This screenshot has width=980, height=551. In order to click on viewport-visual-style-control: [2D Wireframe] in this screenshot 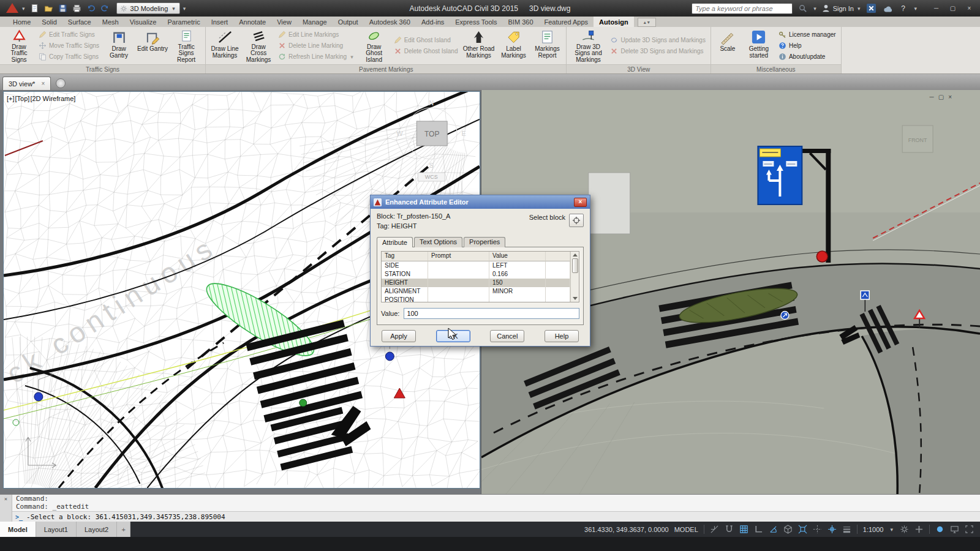, I will do `click(53, 99)`.